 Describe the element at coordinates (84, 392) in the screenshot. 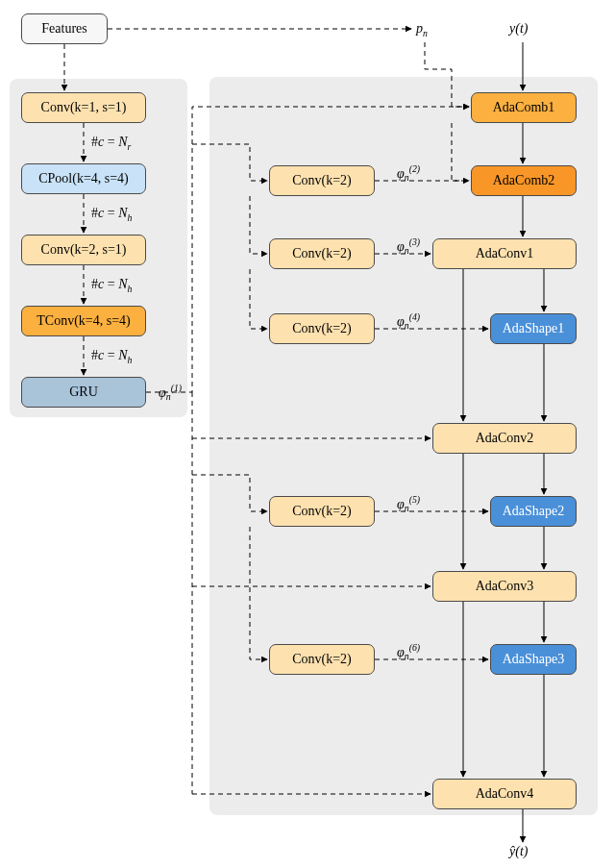

I see `left-gru: GRU` at that location.